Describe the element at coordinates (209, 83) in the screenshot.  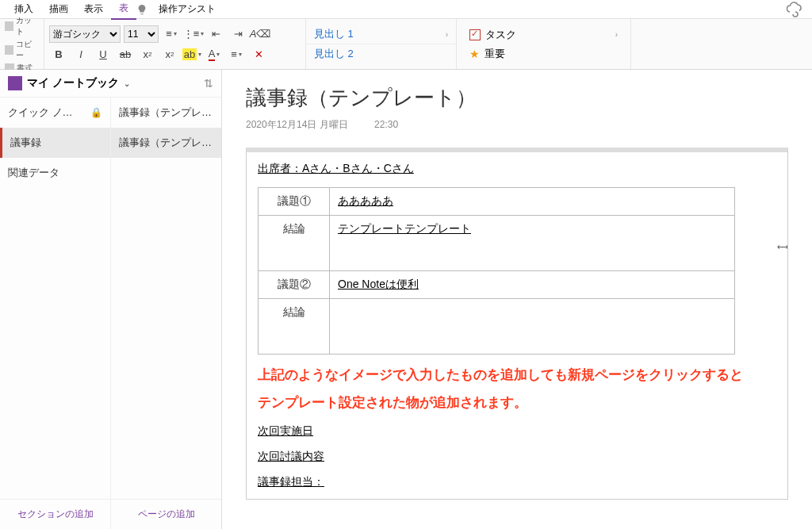
I see `sort-icon: ⇅` at that location.